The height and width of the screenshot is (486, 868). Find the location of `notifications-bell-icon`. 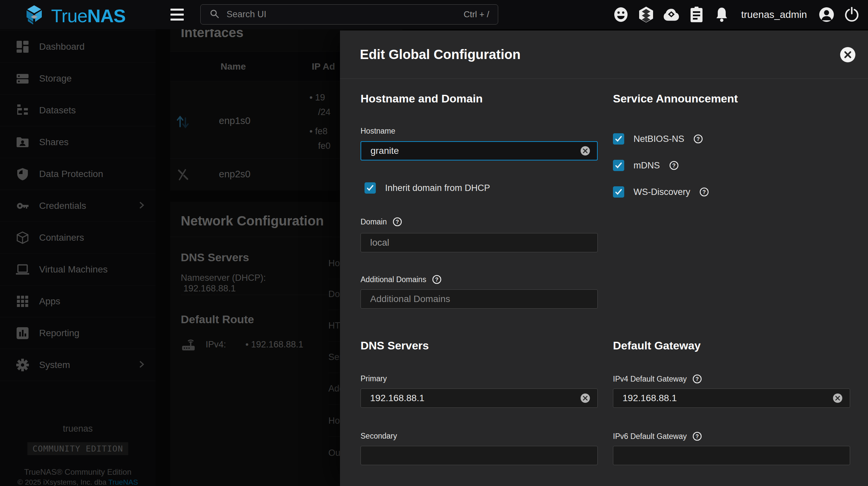

notifications-bell-icon is located at coordinates (722, 15).